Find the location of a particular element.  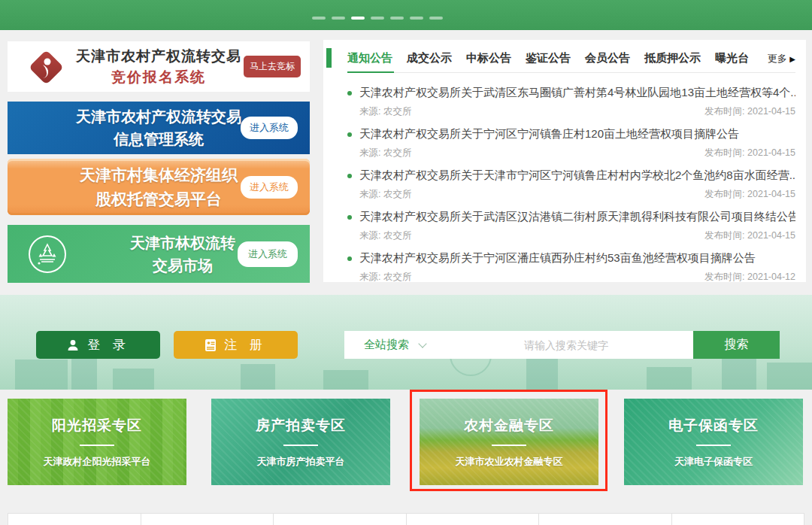

go-bid-button: 马上去竞标 is located at coordinates (272, 66).